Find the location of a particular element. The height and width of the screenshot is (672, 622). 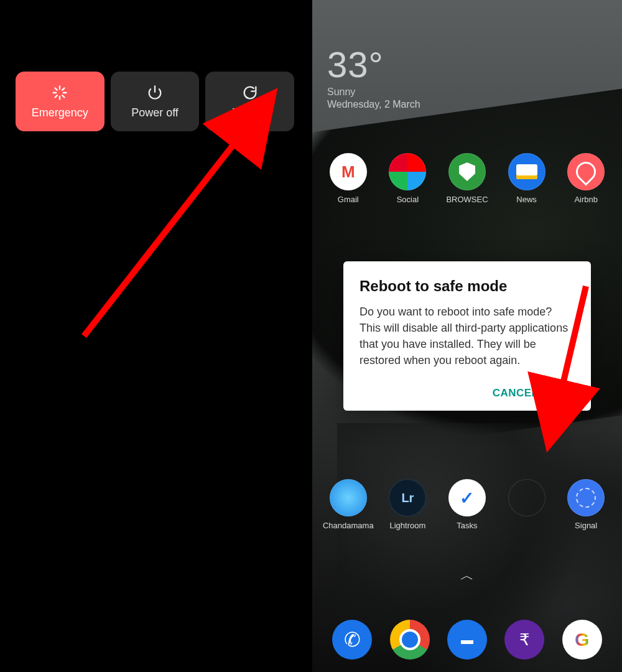

dock is located at coordinates (467, 640).